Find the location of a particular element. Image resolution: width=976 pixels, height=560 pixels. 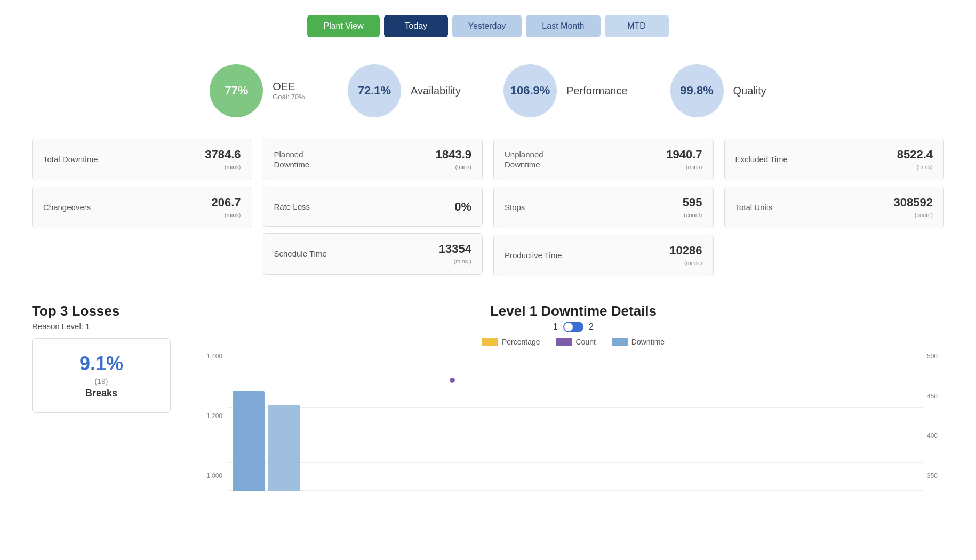

top3-subtitle: Reason Level: 1 is located at coordinates (101, 326).